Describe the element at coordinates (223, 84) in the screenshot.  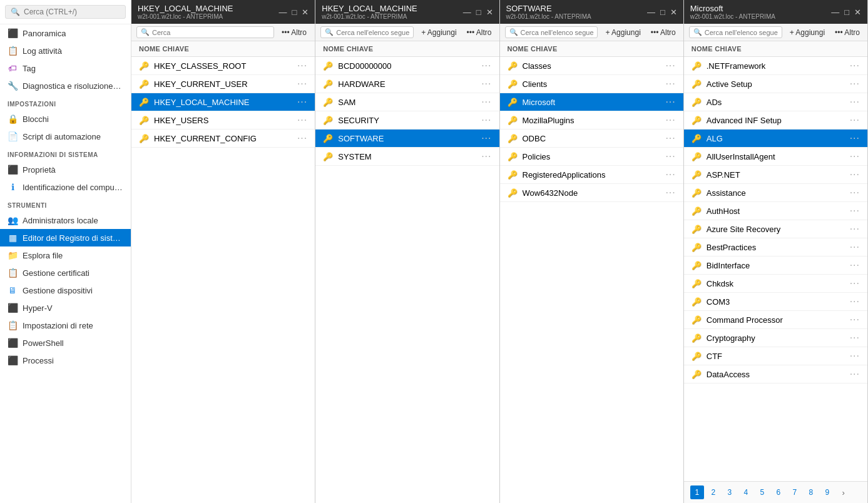
I see `registry-item: 🔑HKEY_CURRENT_USER···` at that location.